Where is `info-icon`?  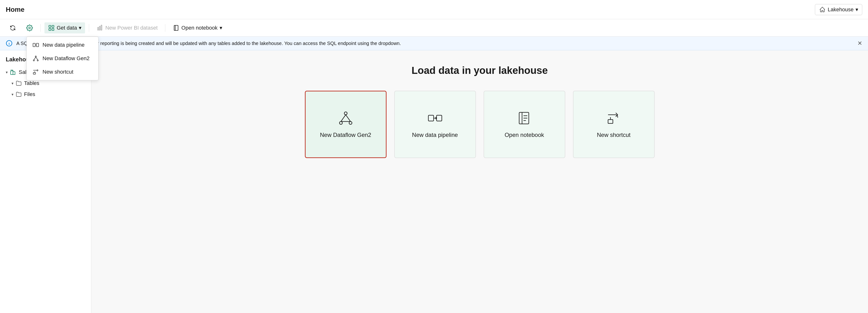
info-icon is located at coordinates (9, 43).